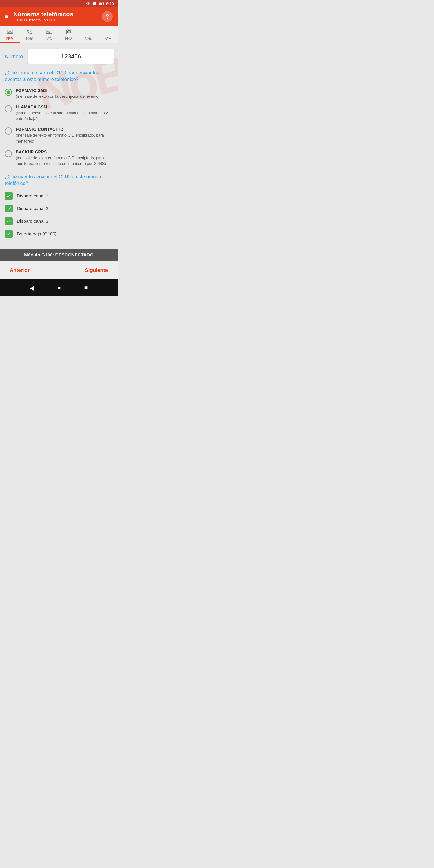 This screenshot has height=868, width=434. I want to click on tab-b-label: NºB, so click(29, 38).